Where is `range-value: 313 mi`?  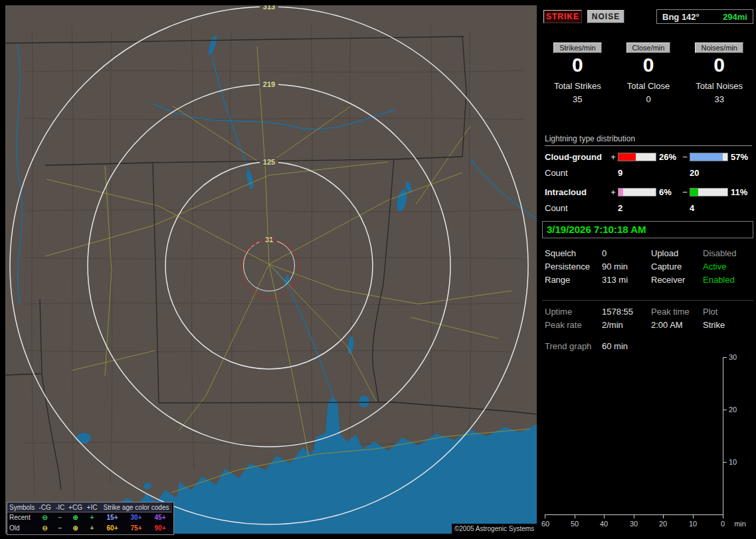
range-value: 313 mi is located at coordinates (626, 281).